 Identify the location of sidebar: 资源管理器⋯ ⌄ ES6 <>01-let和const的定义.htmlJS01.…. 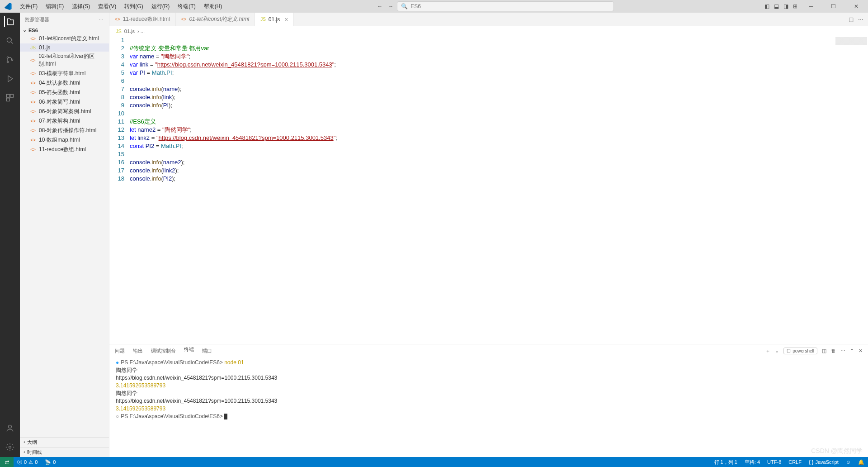
(65, 235).